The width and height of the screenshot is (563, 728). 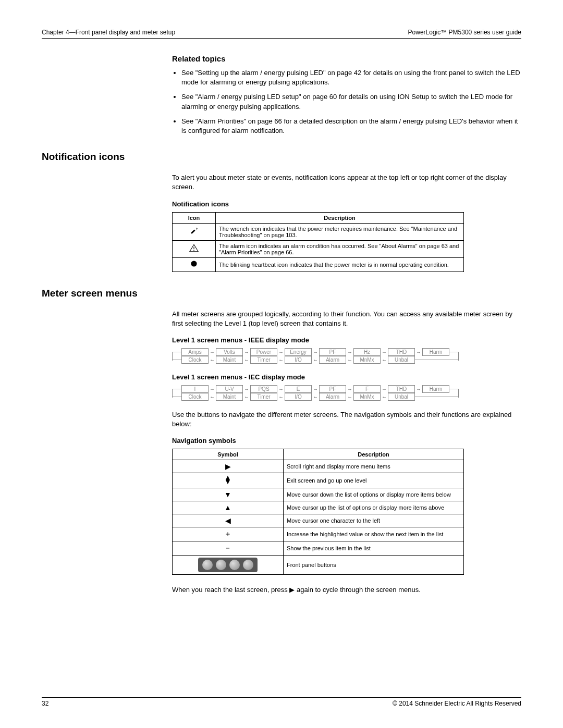 I want to click on notification-intro: To alert you about meter state or events…, so click(x=347, y=182).